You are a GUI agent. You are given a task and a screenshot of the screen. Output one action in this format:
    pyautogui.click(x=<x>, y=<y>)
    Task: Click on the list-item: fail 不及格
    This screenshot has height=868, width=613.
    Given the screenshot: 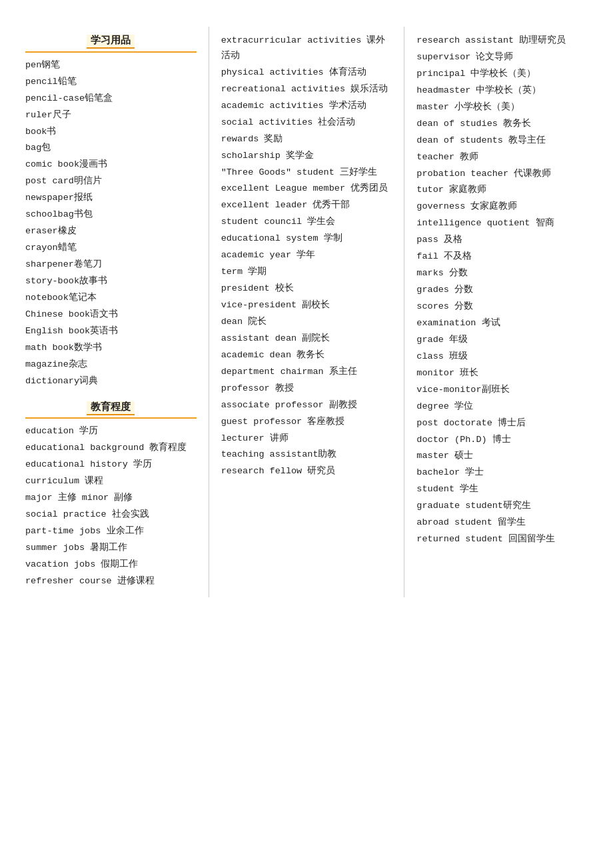 What is the action you would take?
    pyautogui.click(x=502, y=257)
    